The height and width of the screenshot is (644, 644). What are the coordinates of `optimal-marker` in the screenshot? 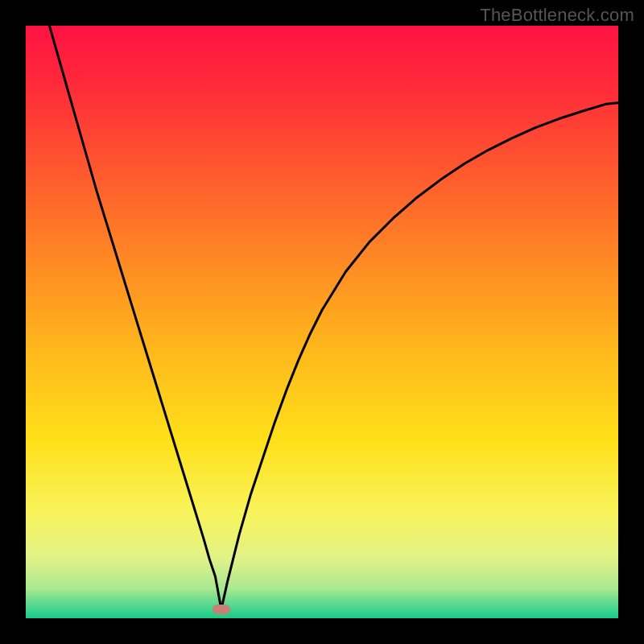 It's located at (221, 609).